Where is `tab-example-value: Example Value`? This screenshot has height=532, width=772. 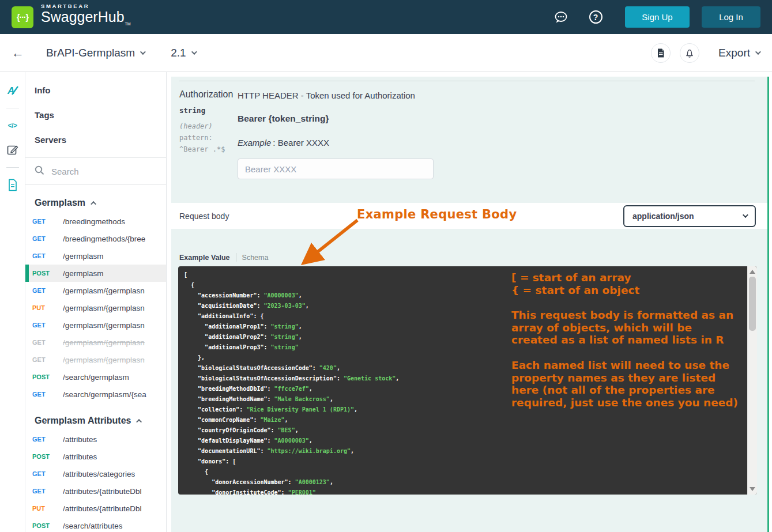 tab-example-value: Example Value is located at coordinates (205, 258).